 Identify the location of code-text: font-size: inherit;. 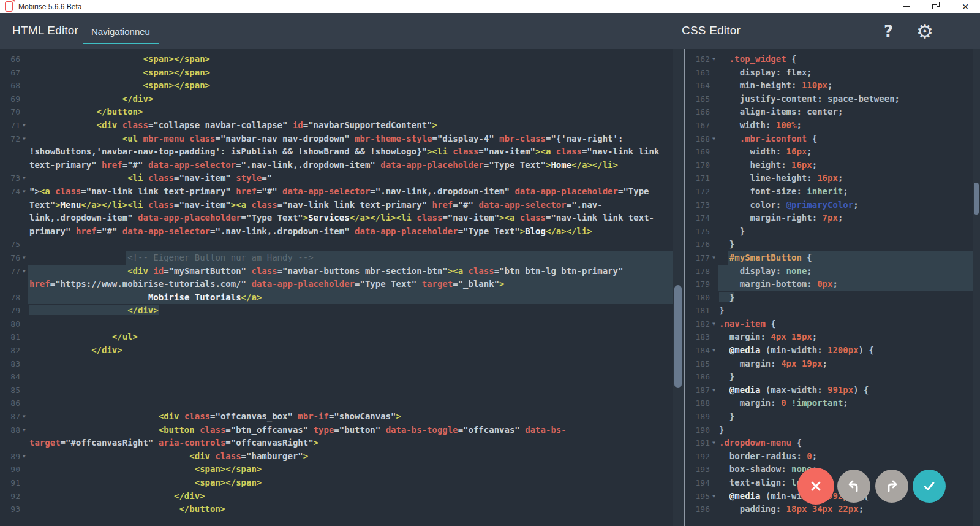
(849, 192).